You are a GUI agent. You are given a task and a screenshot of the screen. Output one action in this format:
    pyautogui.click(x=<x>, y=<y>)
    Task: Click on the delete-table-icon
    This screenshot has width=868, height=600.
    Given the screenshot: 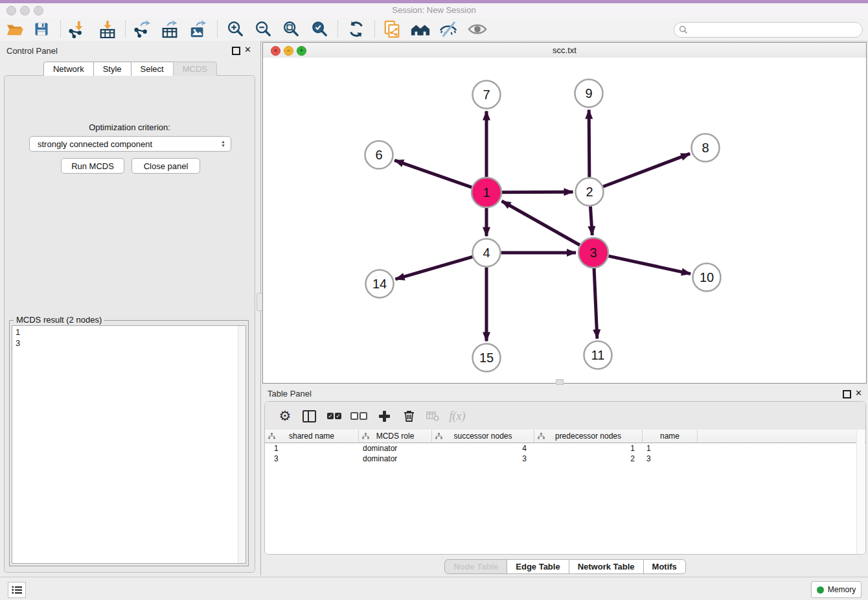 What is the action you would take?
    pyautogui.click(x=433, y=416)
    